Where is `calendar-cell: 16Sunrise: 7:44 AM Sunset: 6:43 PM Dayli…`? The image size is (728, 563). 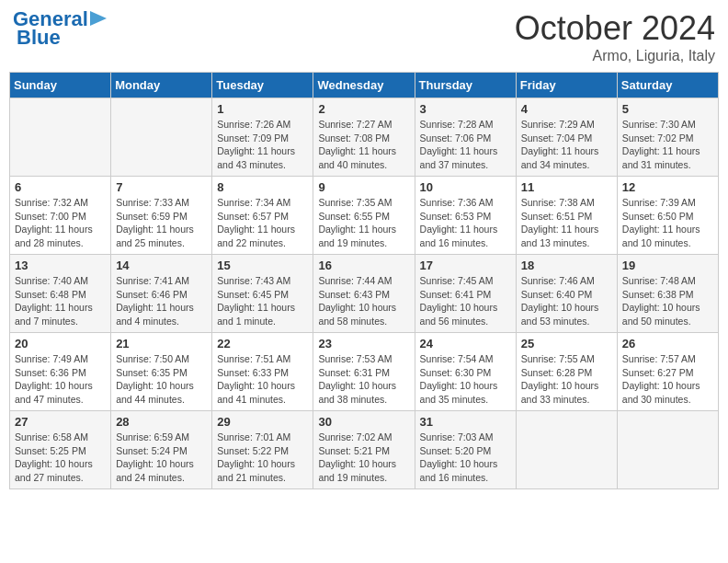
calendar-cell: 16Sunrise: 7:44 AM Sunset: 6:43 PM Dayli… is located at coordinates (364, 294).